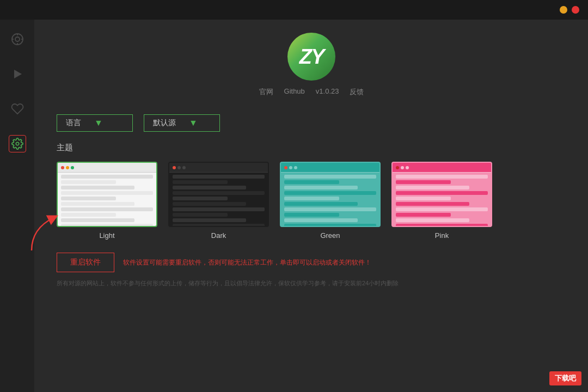 This screenshot has width=588, height=392. I want to click on theme-card-dark: Dark, so click(219, 200).